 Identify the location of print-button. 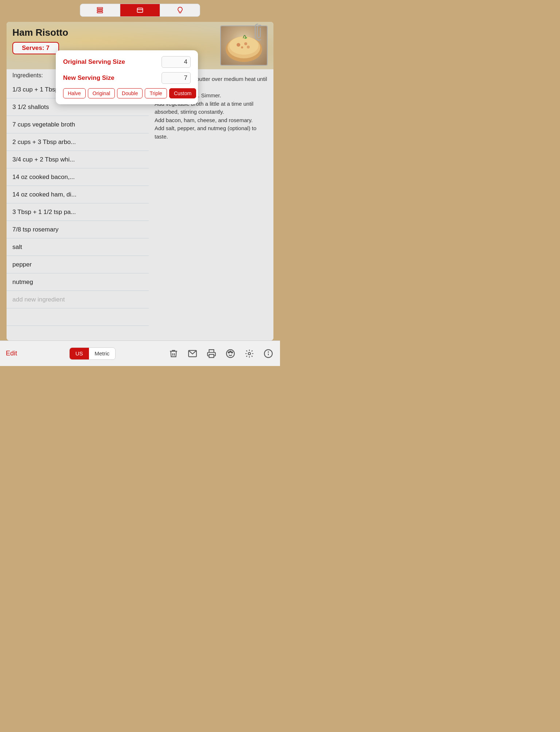
(211, 354).